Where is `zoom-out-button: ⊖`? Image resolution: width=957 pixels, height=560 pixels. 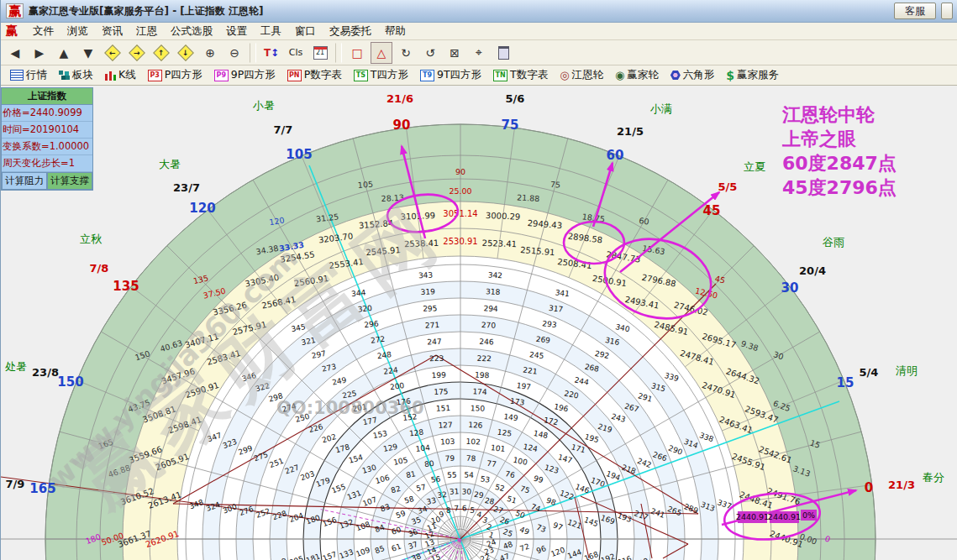 zoom-out-button: ⊖ is located at coordinates (234, 53).